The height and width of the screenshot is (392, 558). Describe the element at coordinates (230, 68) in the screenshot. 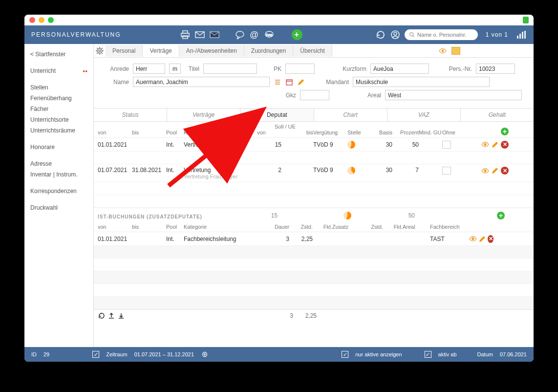

I see `titel-input` at that location.